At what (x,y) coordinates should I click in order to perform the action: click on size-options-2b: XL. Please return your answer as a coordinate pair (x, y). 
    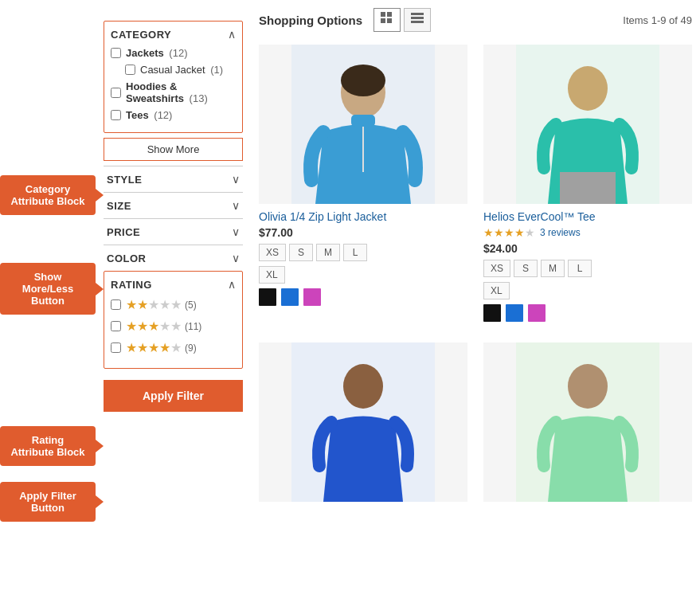
    Looking at the image, I should click on (588, 291).